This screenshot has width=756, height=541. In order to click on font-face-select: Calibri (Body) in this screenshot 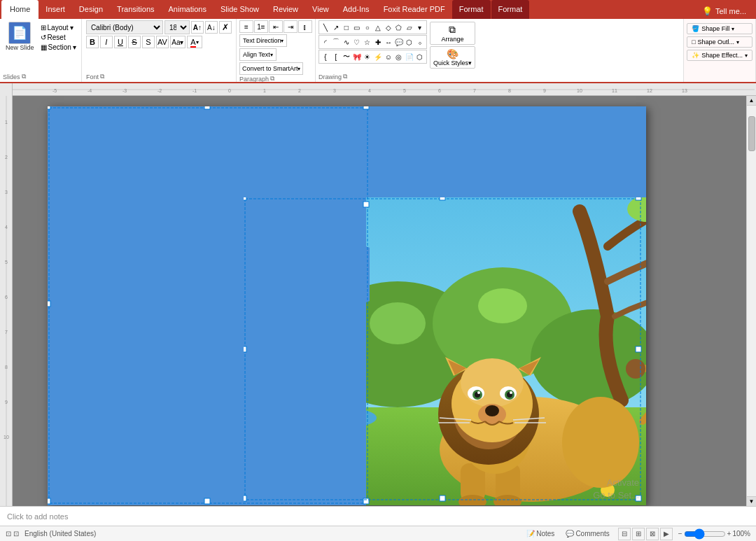, I will do `click(125, 27)`.